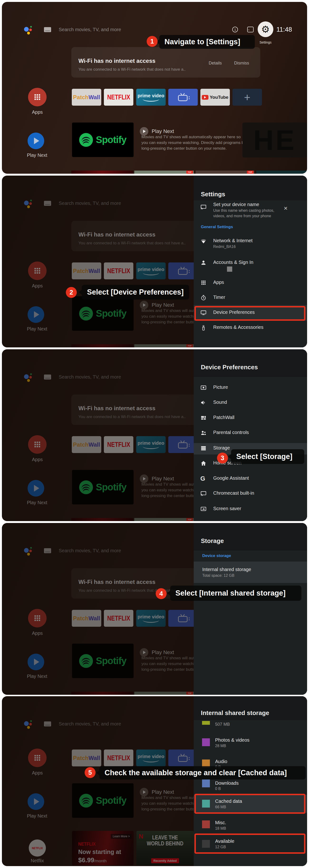 The height and width of the screenshot is (868, 309). I want to click on banner-sliver-netflix-promo, so click(102, 172).